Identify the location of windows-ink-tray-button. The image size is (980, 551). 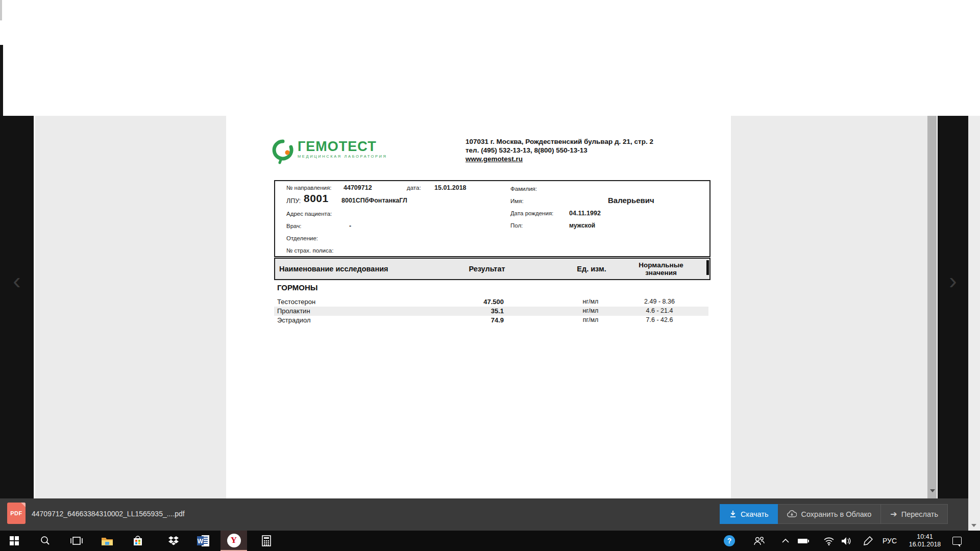
(868, 541).